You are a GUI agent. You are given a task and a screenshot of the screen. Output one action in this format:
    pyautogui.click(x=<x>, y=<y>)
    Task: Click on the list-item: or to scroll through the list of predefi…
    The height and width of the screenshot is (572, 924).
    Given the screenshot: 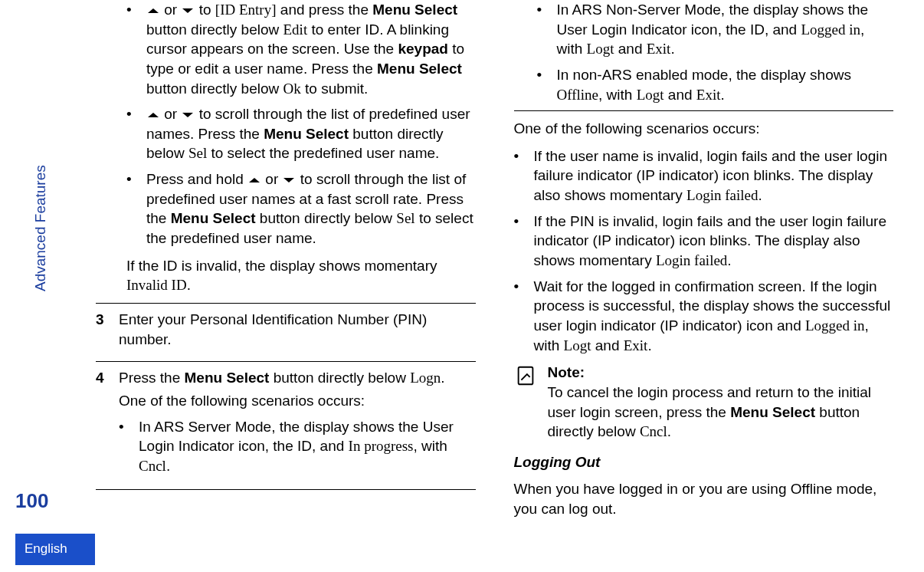 What is the action you would take?
    pyautogui.click(x=301, y=133)
    